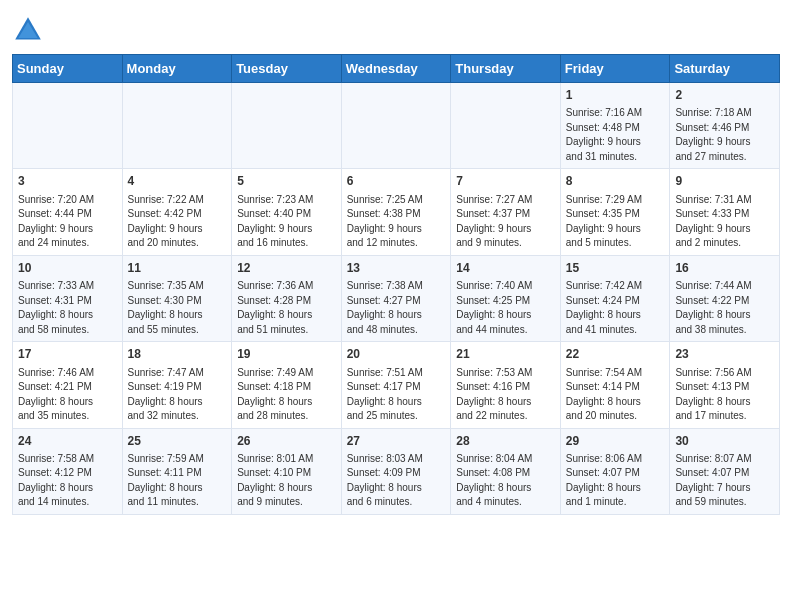  I want to click on day-number: 25, so click(178, 442).